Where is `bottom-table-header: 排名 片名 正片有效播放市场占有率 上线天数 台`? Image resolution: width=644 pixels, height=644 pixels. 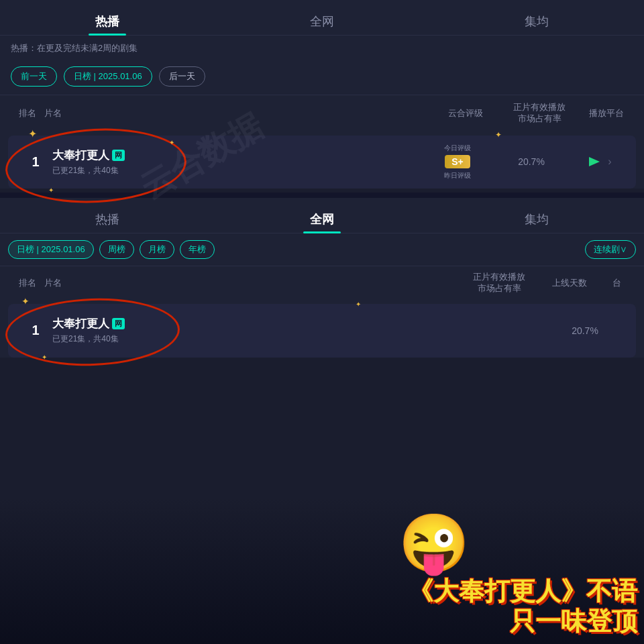
bottom-table-header: 排名 片名 正片有效播放市场占有率 上线天数 台 is located at coordinates (322, 283).